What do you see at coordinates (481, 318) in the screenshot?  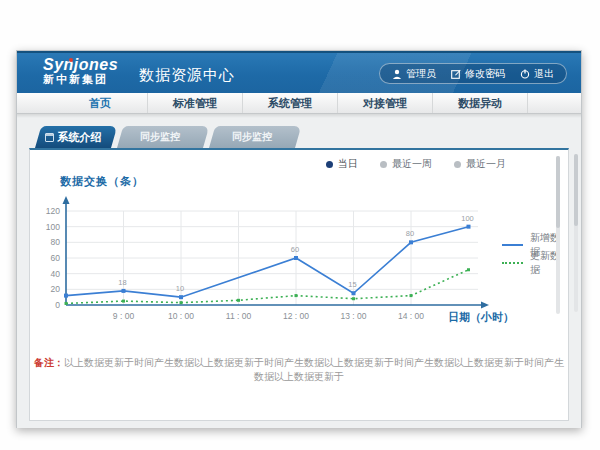 I see `x-axis-title: 日期（小时）` at bounding box center [481, 318].